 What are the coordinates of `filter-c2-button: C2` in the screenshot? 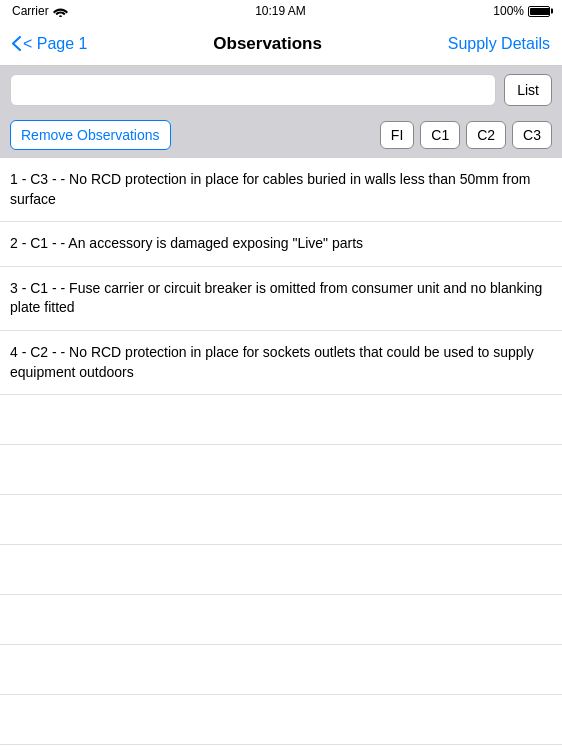 It's located at (486, 135).